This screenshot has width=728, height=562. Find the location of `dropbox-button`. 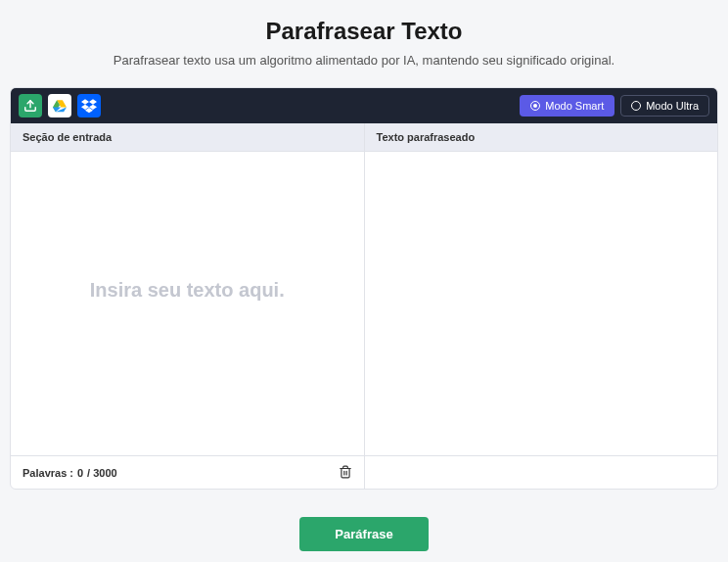

dropbox-button is located at coordinates (89, 106).